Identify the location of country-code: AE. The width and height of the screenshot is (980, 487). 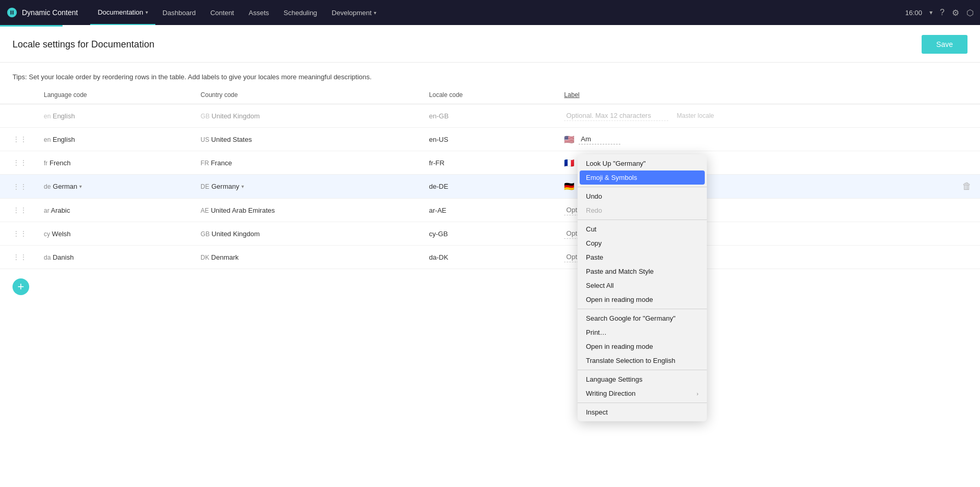
(205, 211).